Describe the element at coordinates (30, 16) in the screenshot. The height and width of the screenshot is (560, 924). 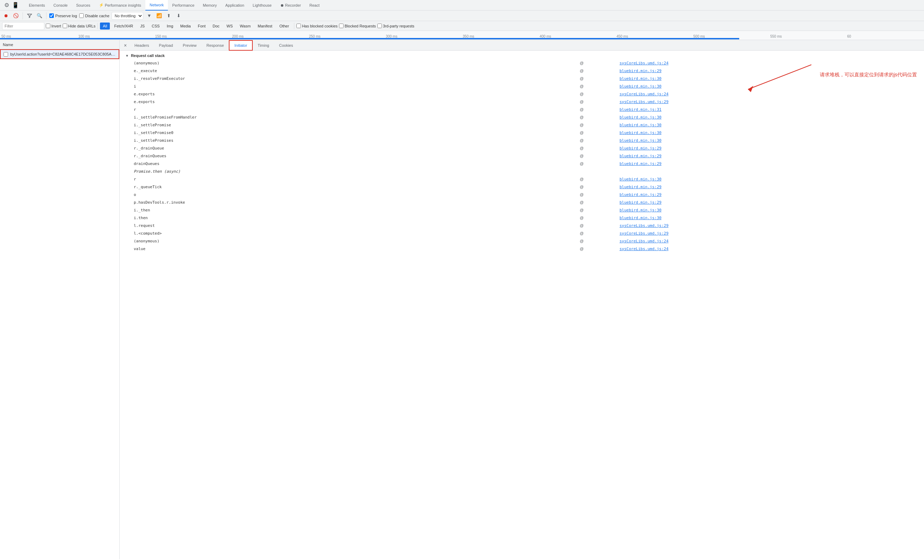
I see `filter-icon-btn` at that location.